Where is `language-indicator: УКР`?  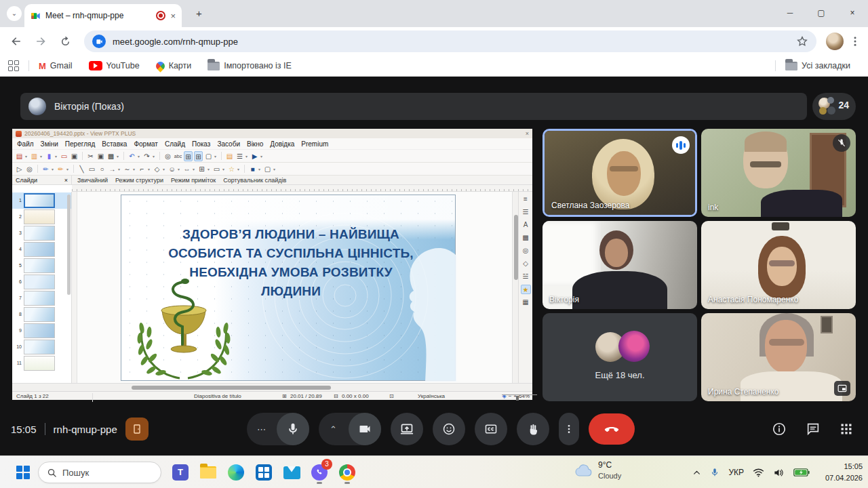
language-indicator: УКР is located at coordinates (736, 472).